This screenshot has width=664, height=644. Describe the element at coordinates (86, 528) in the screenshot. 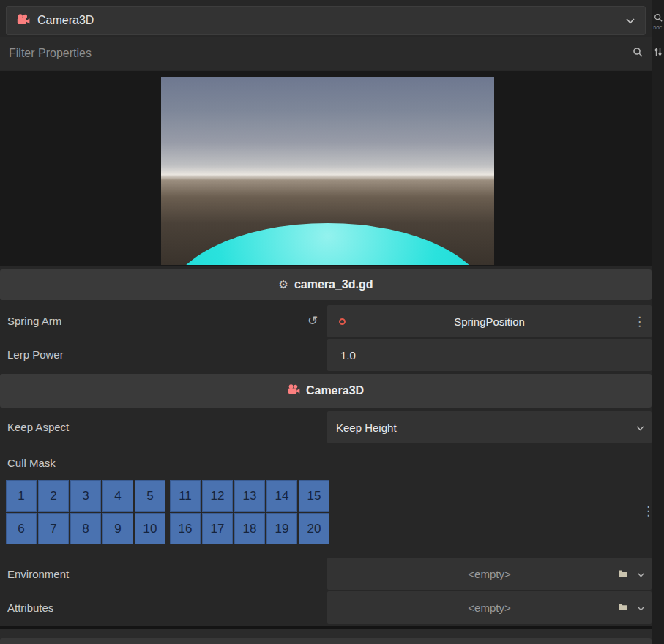

I see `cull-mask-layer-8: 8` at that location.